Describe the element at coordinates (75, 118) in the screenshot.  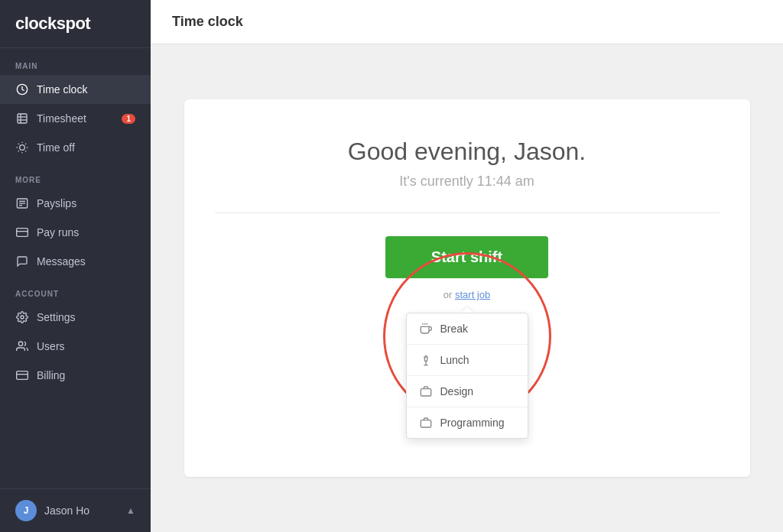
I see `sidebar-item-timesheet: Timesheet 1` at that location.